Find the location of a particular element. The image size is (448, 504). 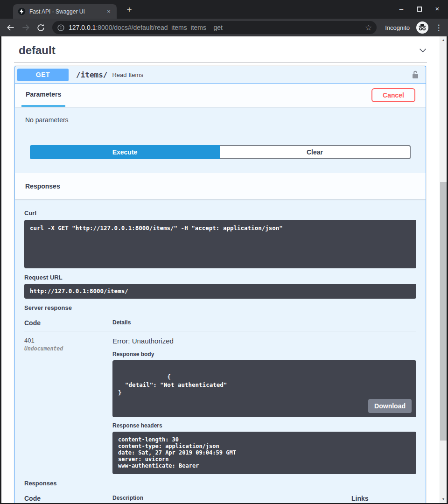

responses-section-header: Responses is located at coordinates (220, 186).